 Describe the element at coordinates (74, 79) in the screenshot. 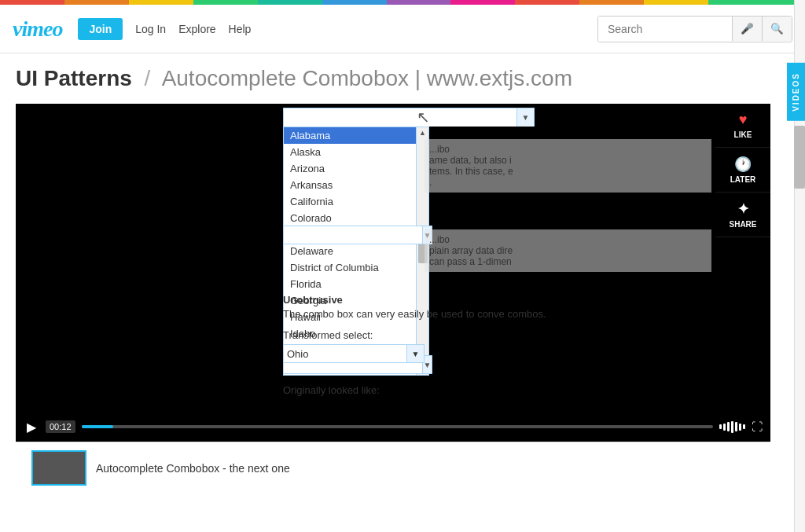

I see `title-bold: UI Patterns` at that location.